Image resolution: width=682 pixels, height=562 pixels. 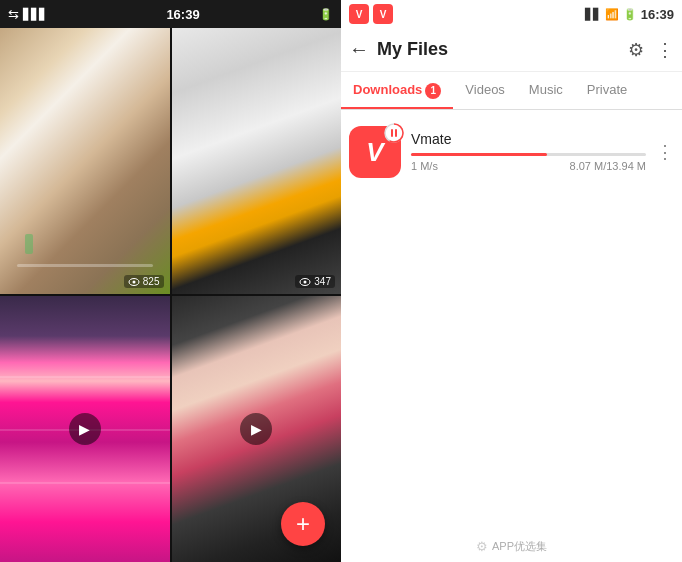 What do you see at coordinates (359, 14) in the screenshot?
I see `vmate-icon-1: V` at bounding box center [359, 14].